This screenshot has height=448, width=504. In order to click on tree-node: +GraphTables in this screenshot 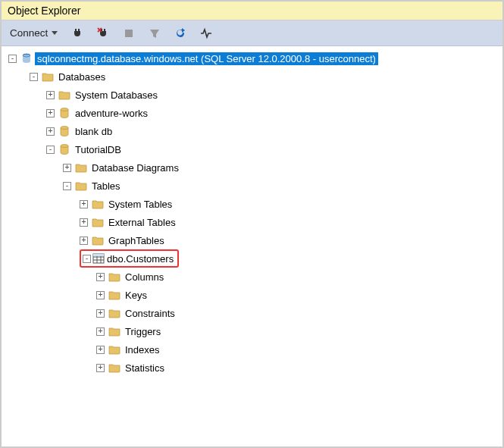, I will do `click(252, 240)`.